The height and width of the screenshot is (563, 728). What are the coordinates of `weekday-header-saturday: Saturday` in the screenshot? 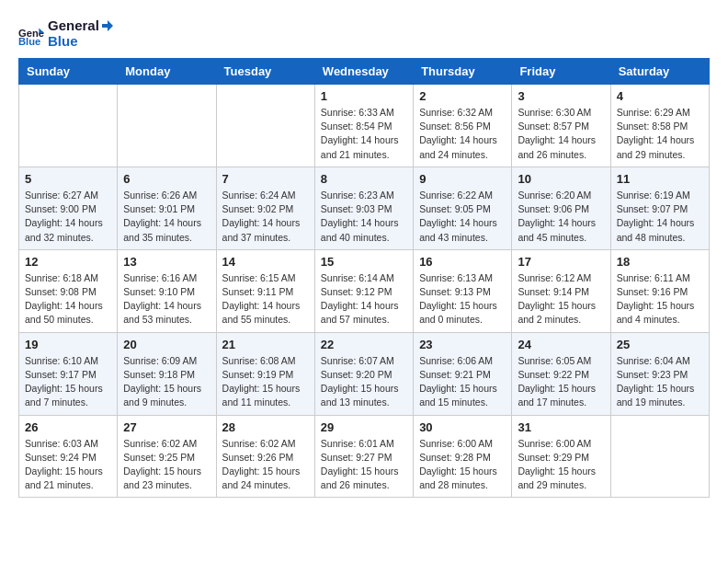 It's located at (660, 72).